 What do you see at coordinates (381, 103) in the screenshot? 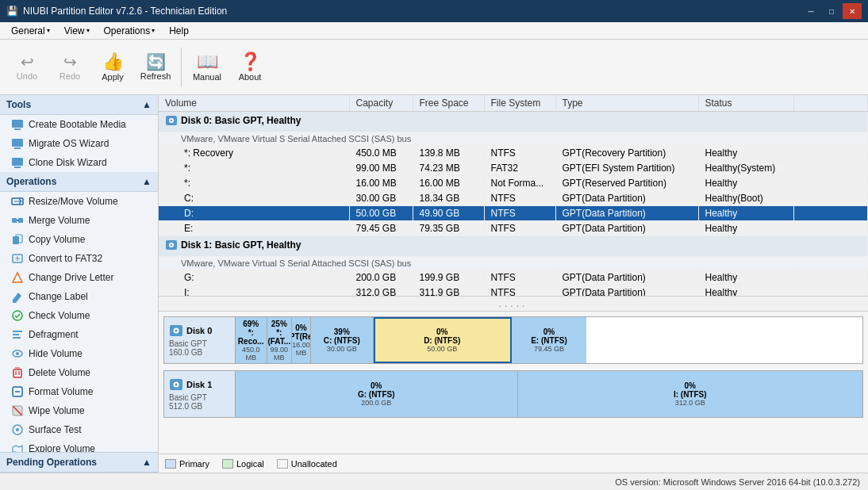
I see `col-capacity: Capacity` at bounding box center [381, 103].